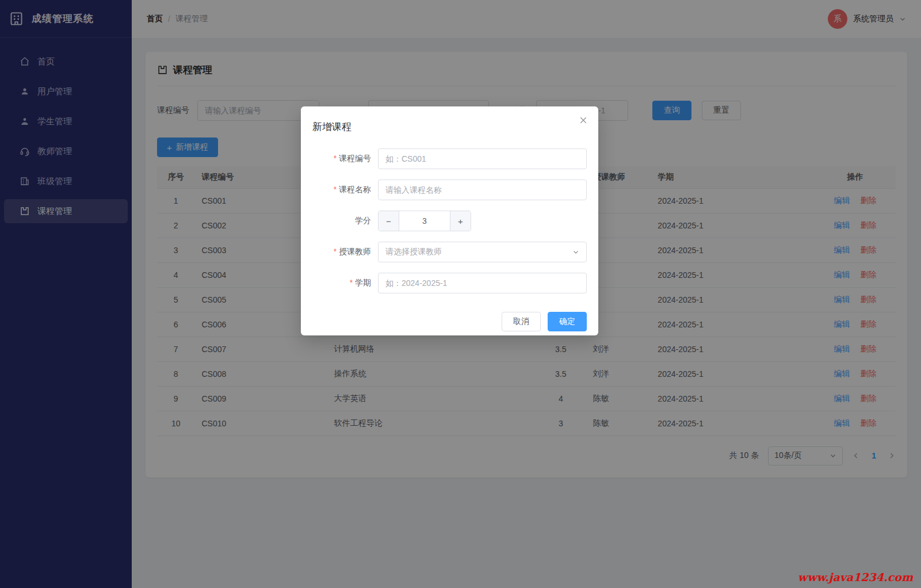 This screenshot has height=588, width=921. What do you see at coordinates (414, 252) in the screenshot?
I see `teacher-select-placeholder: 请选择授课教师` at bounding box center [414, 252].